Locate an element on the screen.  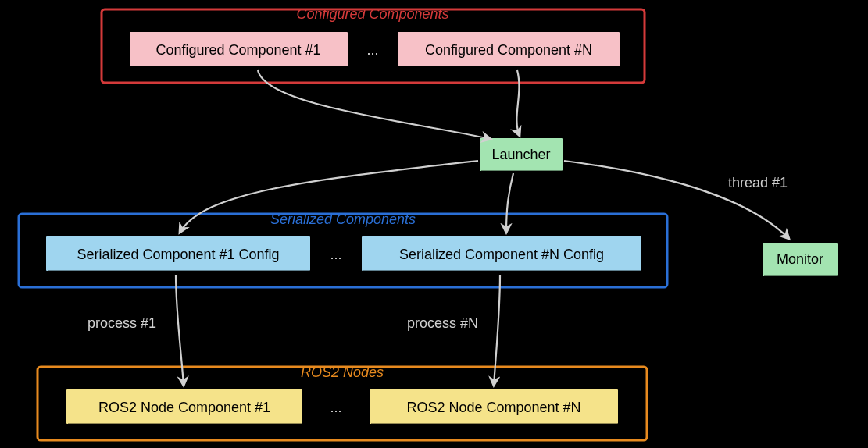
ellipsis-serialized: ... is located at coordinates (336, 254).